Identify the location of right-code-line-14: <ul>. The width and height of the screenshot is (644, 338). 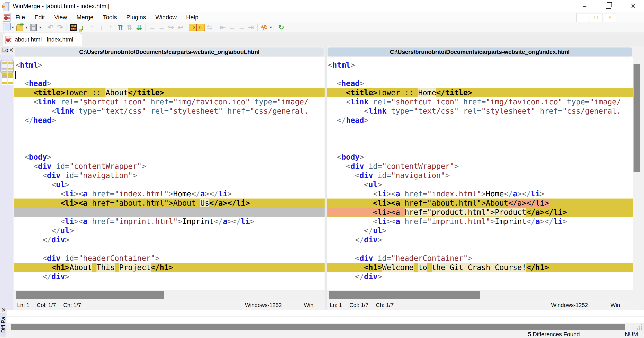
(480, 184).